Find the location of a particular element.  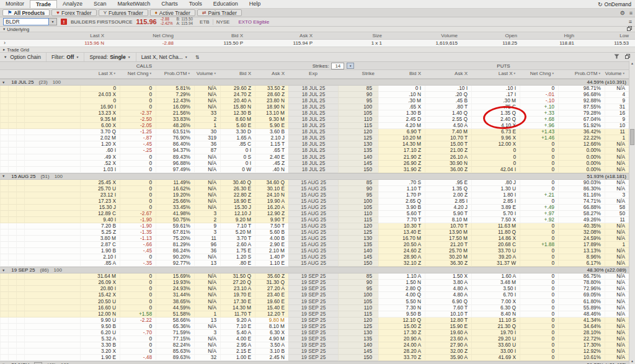

call-prob-otm-cell: 15.69% is located at coordinates (175, 277).